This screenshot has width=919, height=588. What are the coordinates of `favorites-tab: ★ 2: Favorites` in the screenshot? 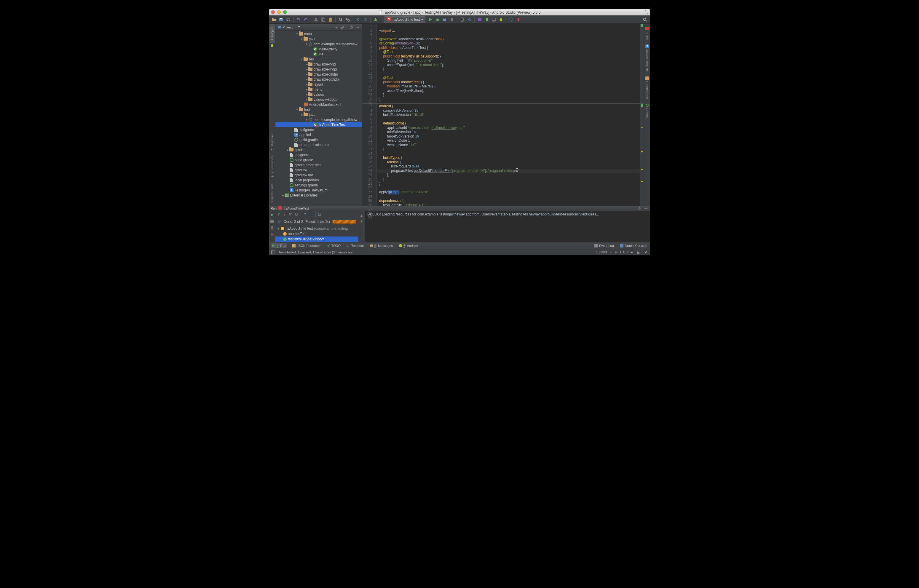 It's located at (272, 167).